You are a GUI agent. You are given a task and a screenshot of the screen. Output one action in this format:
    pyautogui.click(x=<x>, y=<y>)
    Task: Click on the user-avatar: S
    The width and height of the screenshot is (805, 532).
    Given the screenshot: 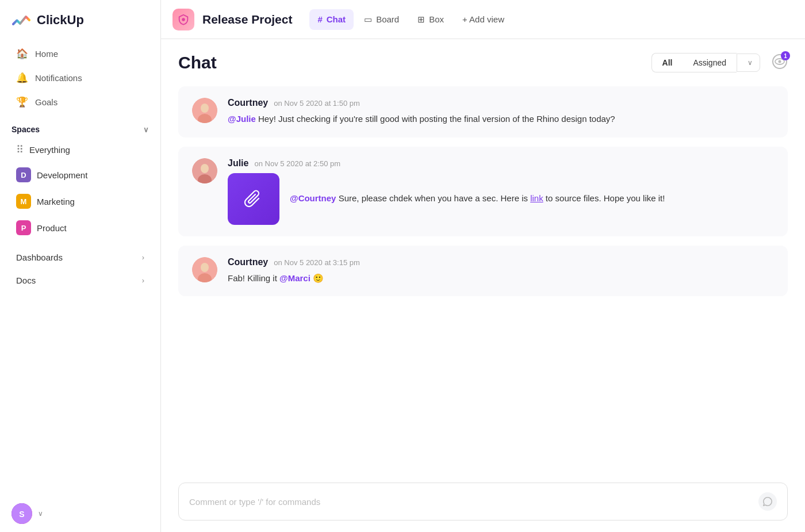 What is the action you would take?
    pyautogui.click(x=22, y=514)
    